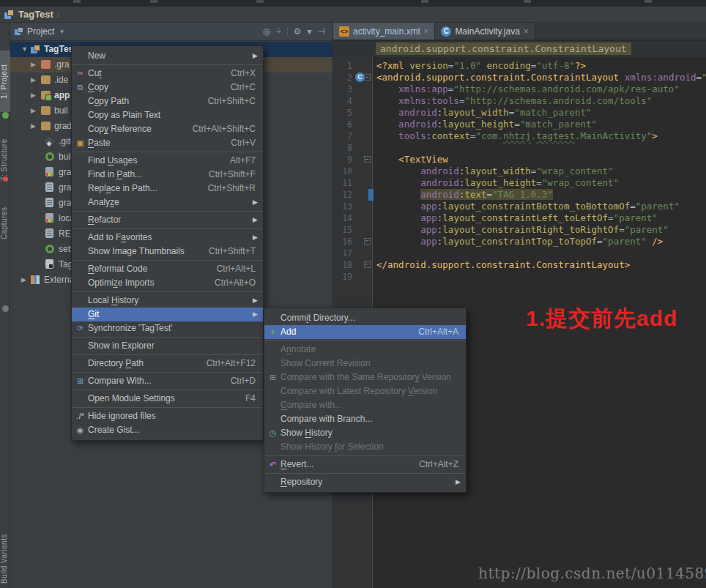  I want to click on locate-icon: ◎, so click(267, 31).